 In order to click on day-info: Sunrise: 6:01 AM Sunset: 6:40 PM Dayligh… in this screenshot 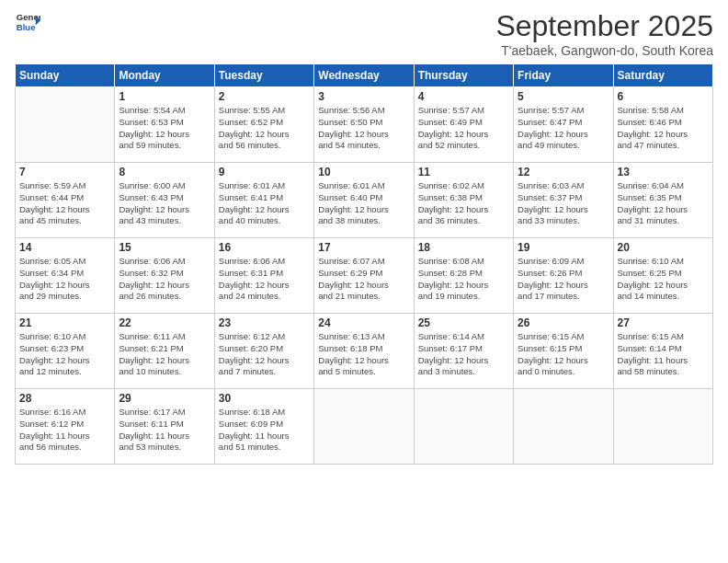, I will do `click(364, 204)`.